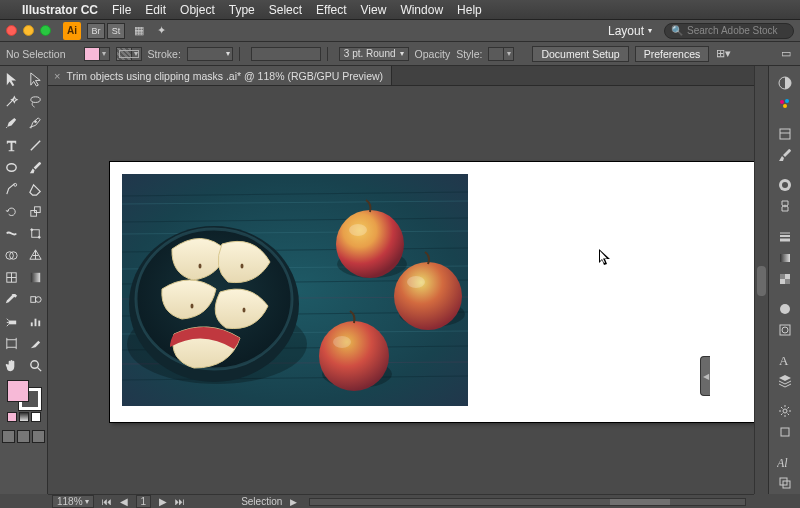 The image size is (800, 508). What do you see at coordinates (36, 277) in the screenshot?
I see `gradient-tool` at bounding box center [36, 277].